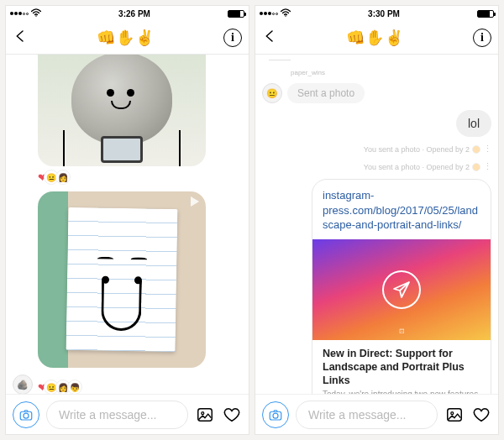 Image resolution: width=504 pixels, height=440 pixels. I want to click on reactions-bar: ❤ 😐 👩, so click(139, 177).